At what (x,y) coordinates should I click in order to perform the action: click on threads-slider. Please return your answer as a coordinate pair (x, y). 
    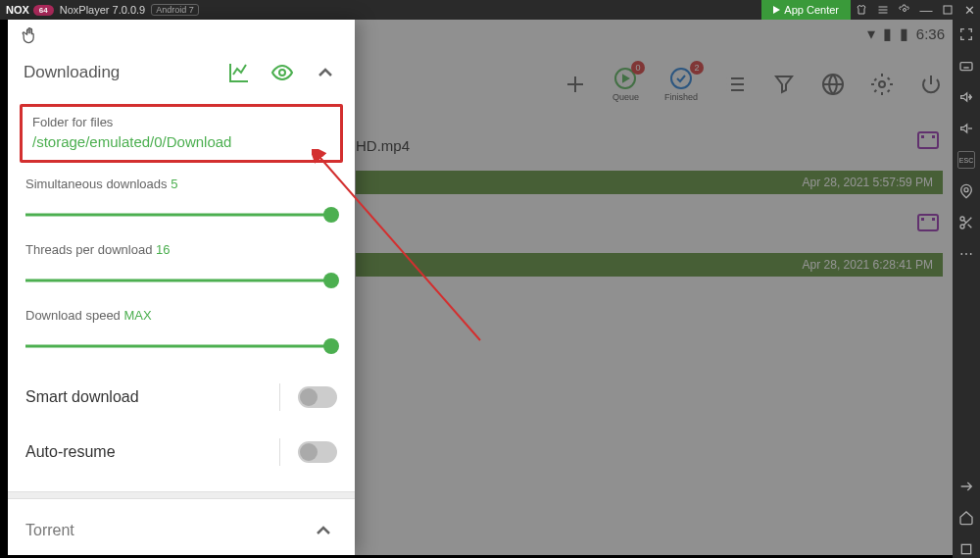
    Looking at the image, I should click on (181, 280).